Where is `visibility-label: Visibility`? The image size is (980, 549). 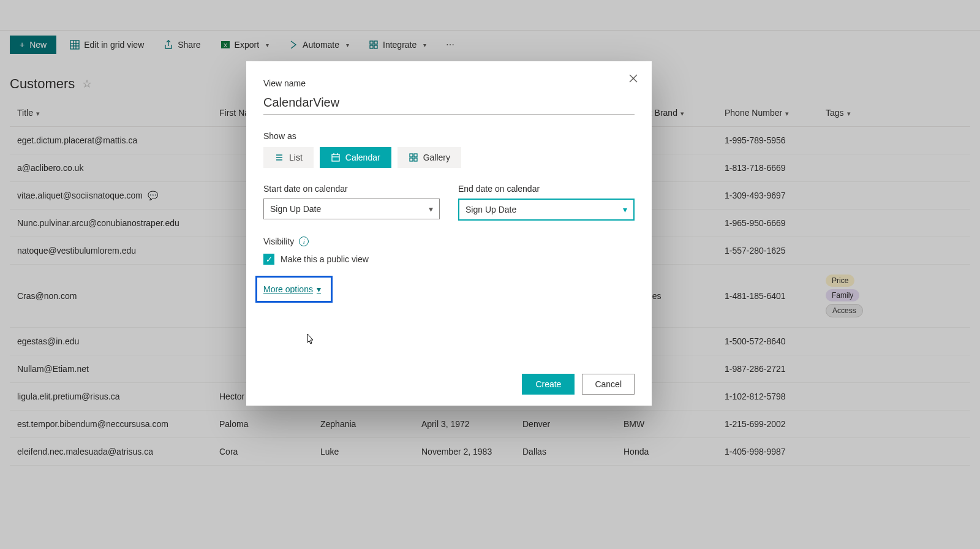 visibility-label: Visibility is located at coordinates (279, 241).